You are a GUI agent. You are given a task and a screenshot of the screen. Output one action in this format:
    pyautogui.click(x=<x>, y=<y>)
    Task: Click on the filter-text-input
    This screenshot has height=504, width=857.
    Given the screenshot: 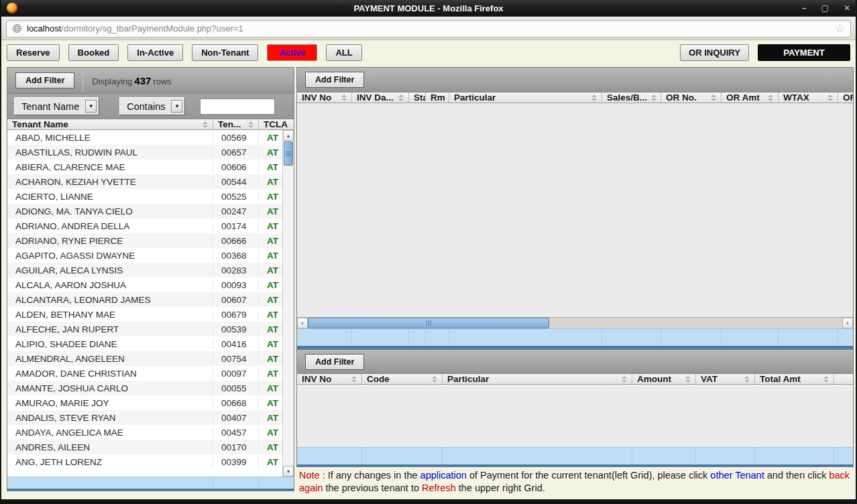 What is the action you would take?
    pyautogui.click(x=237, y=107)
    